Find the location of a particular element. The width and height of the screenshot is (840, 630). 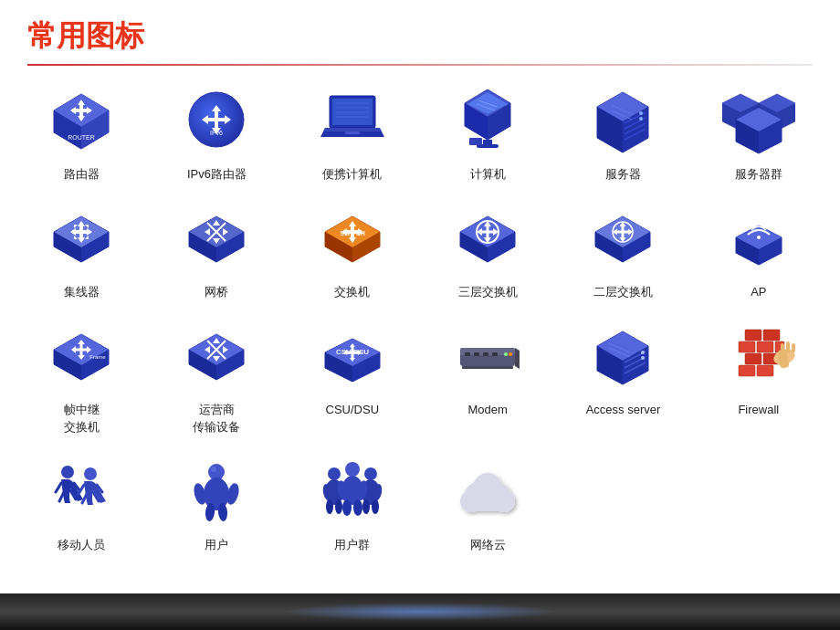

ap-icon is located at coordinates (759, 239).